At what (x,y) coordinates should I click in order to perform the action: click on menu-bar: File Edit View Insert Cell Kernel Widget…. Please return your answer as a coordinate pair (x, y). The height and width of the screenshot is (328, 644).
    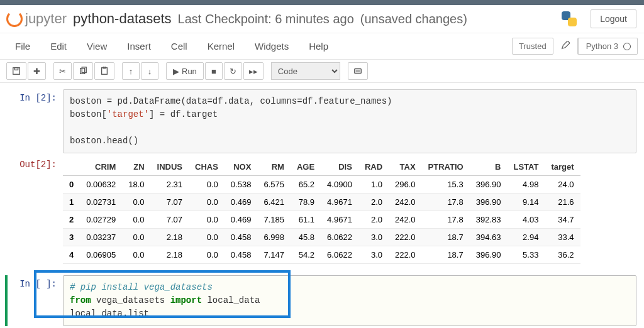
    Looking at the image, I should click on (322, 46).